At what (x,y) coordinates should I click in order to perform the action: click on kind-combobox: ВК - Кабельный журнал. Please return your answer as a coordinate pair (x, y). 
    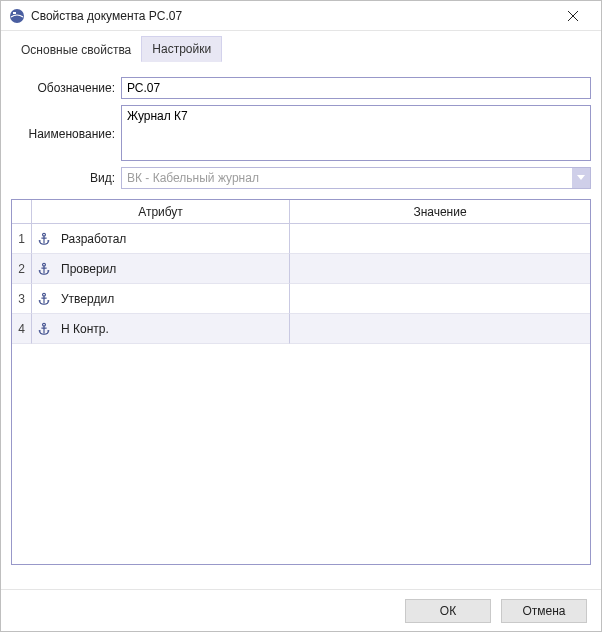
    Looking at the image, I should click on (356, 178).